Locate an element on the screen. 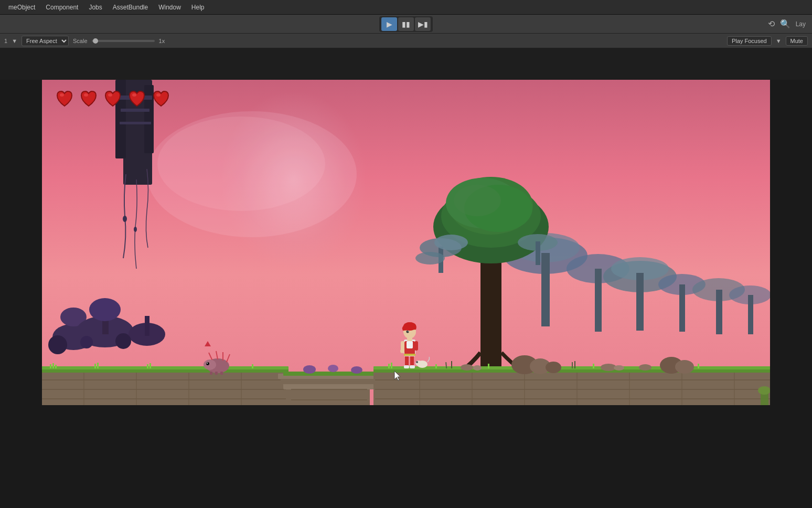 The width and height of the screenshot is (812, 508). title-bar: ▶ ▮▮ ▶▮ ⟲ 🔍 Lay is located at coordinates (406, 24).